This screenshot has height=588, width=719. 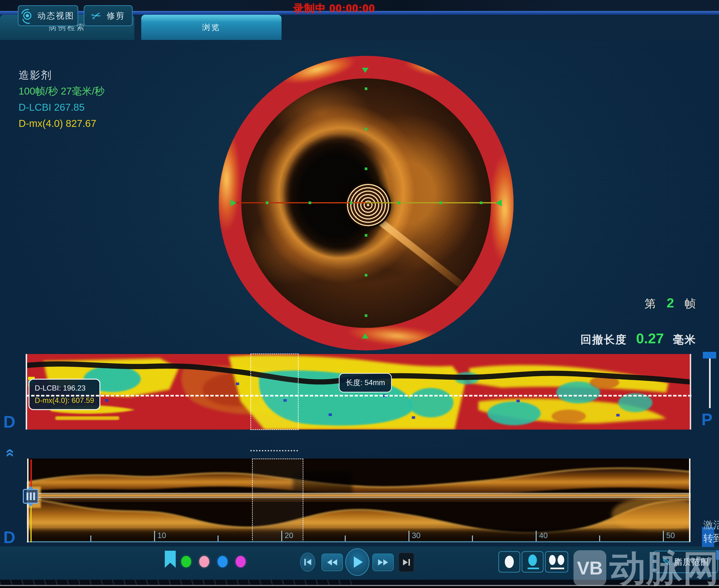 I want to click on position-line-yellow, so click(x=31, y=522).